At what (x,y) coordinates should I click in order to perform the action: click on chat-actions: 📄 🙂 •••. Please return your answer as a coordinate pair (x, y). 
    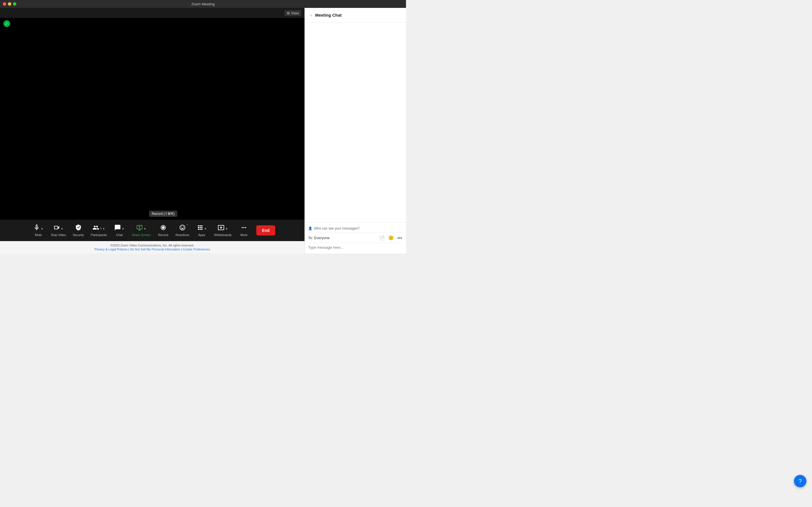
    Looking at the image, I should click on (391, 238).